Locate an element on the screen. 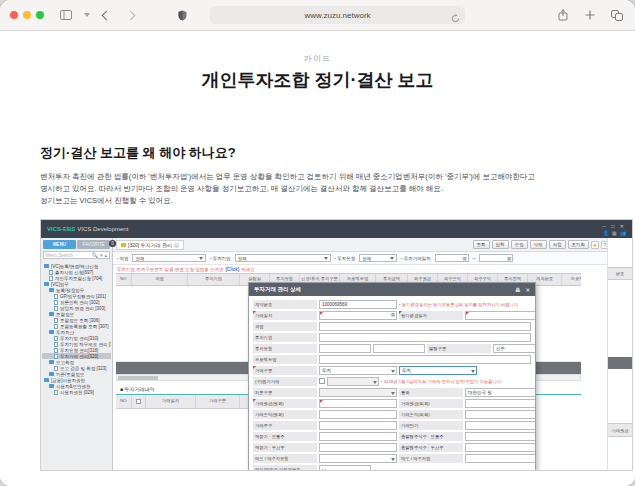 This screenshot has height=486, width=635. tree-item: 사용자권한 [029] is located at coordinates (76, 392).